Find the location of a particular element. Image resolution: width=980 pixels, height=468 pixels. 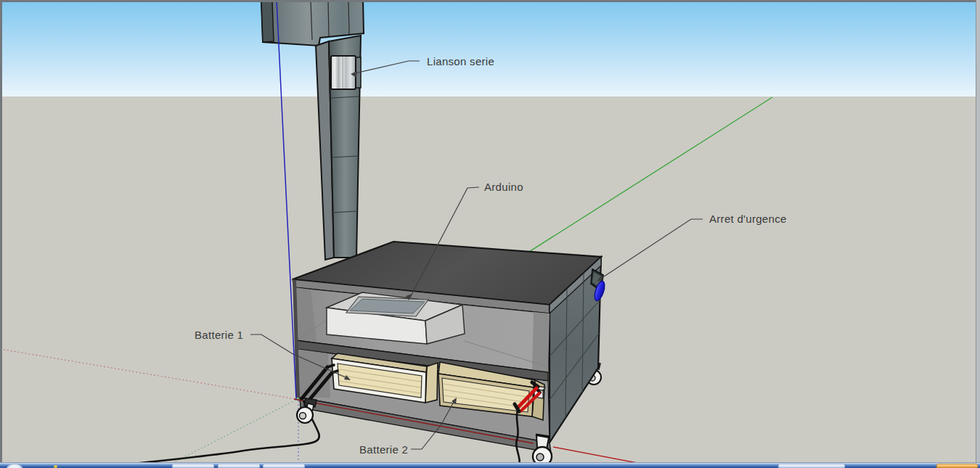

annotation-lianson-serie: Lianson serie is located at coordinates (460, 62).